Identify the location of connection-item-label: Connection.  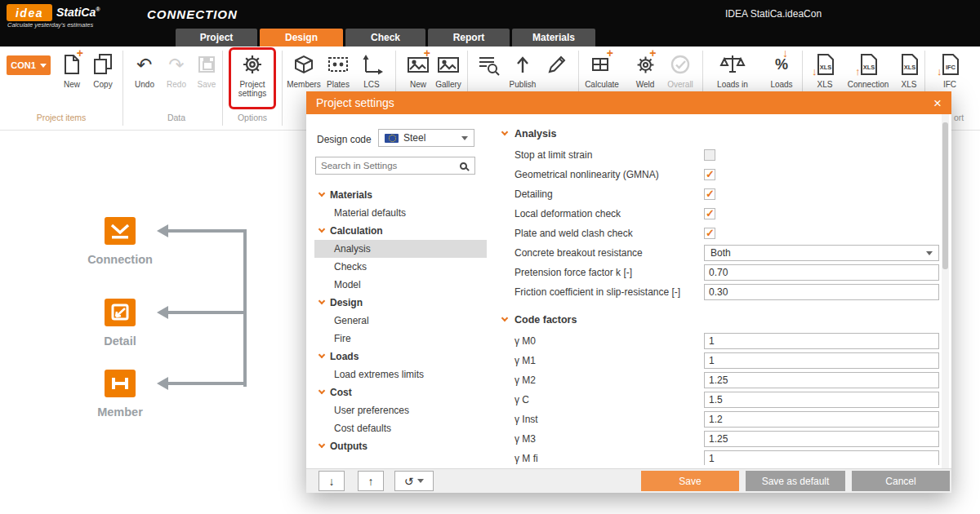
(120, 259).